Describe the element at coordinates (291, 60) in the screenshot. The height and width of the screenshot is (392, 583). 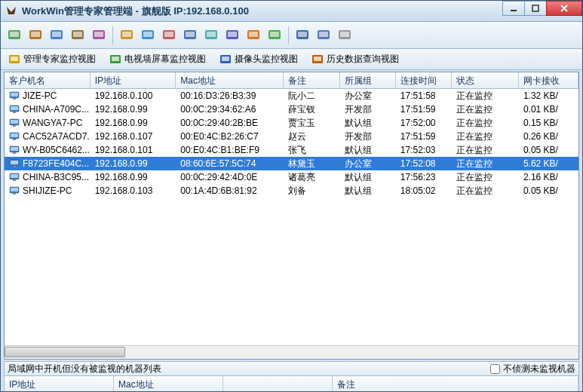
I see `view-tabs: 管理专家监控视图电视墙屏幕监控视图摄像头监控视图历史数据查询视图` at that location.